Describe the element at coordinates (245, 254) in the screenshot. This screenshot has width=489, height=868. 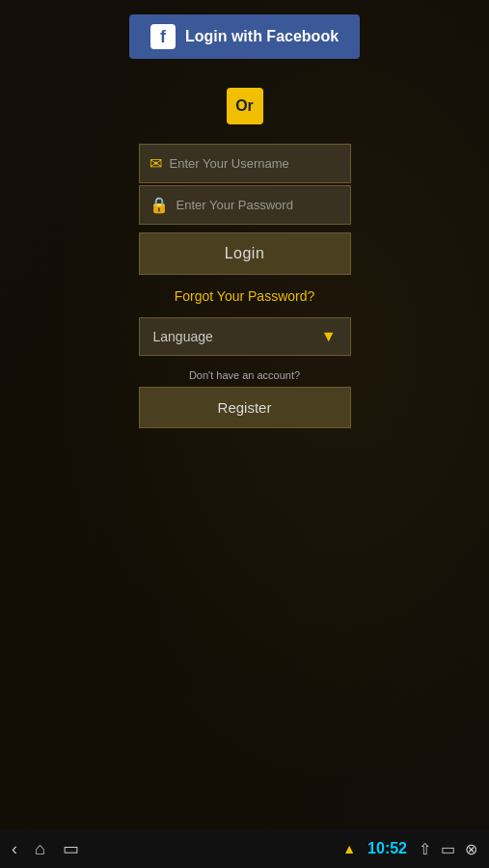
I see `login-button: Login` at that location.